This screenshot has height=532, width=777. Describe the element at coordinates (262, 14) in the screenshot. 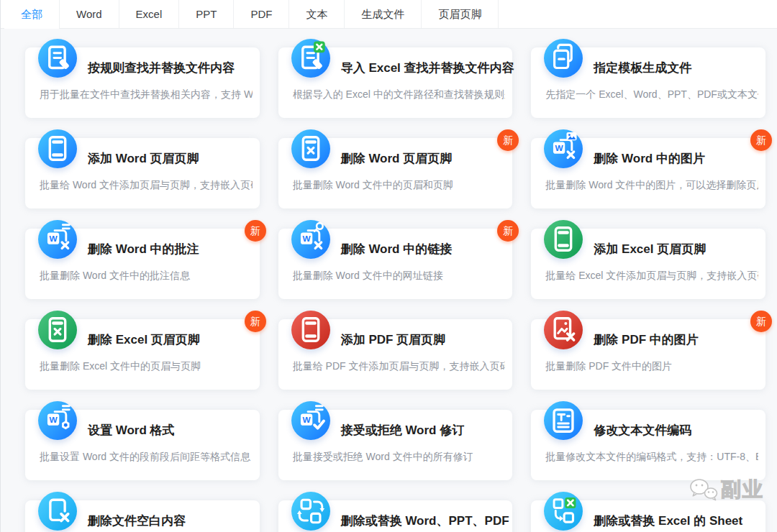

I see `category-tab: PDF` at that location.